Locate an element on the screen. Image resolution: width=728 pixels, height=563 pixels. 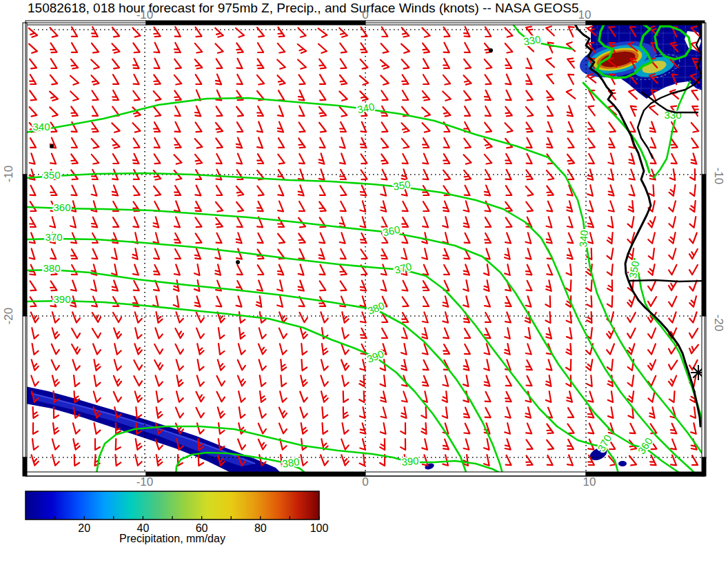
top-axis-label: 10 is located at coordinates (585, 15).